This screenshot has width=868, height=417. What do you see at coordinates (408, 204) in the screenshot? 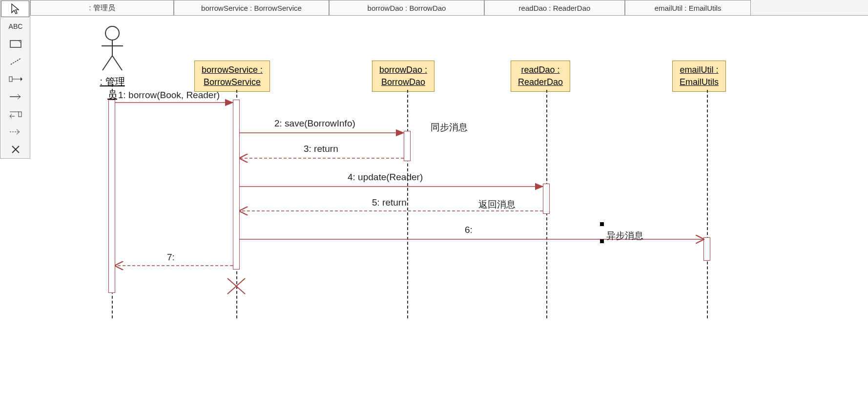
I see `lifeline-line-borrowDao` at bounding box center [408, 204].